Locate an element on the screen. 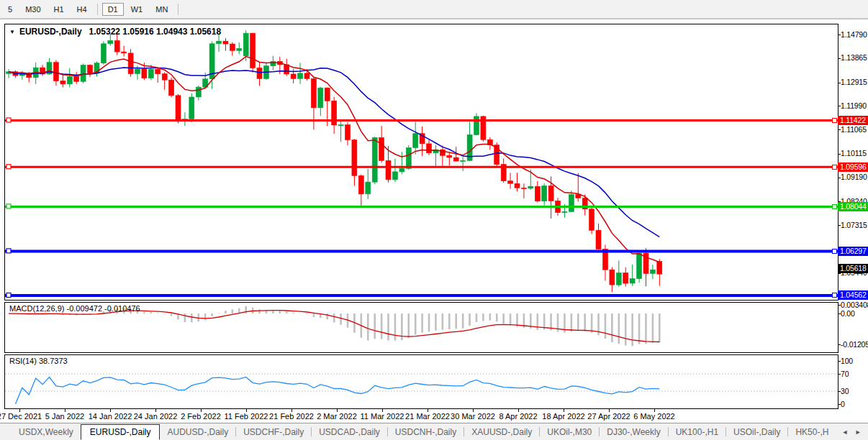 The width and height of the screenshot is (868, 440). rsi-line is located at coordinates (337, 391).